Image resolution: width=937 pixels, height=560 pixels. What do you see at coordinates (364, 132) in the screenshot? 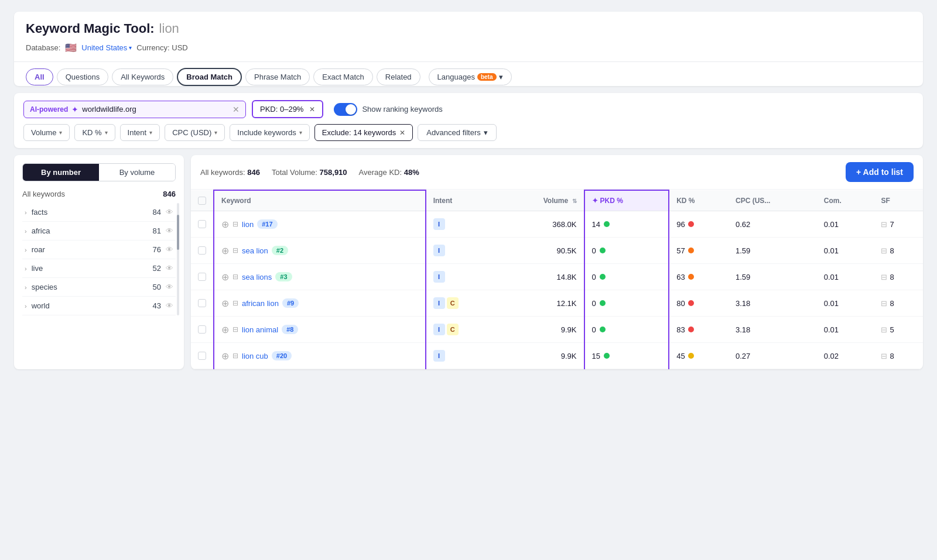
I see `exclude-keywords-btn: Exclude: 14 keywords ✕` at bounding box center [364, 132].